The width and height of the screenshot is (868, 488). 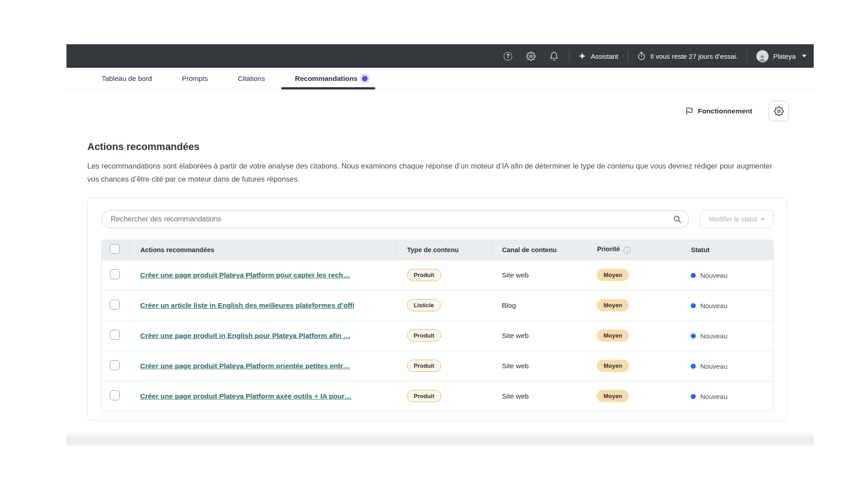 What do you see at coordinates (762, 56) in the screenshot?
I see `avatar` at bounding box center [762, 56].